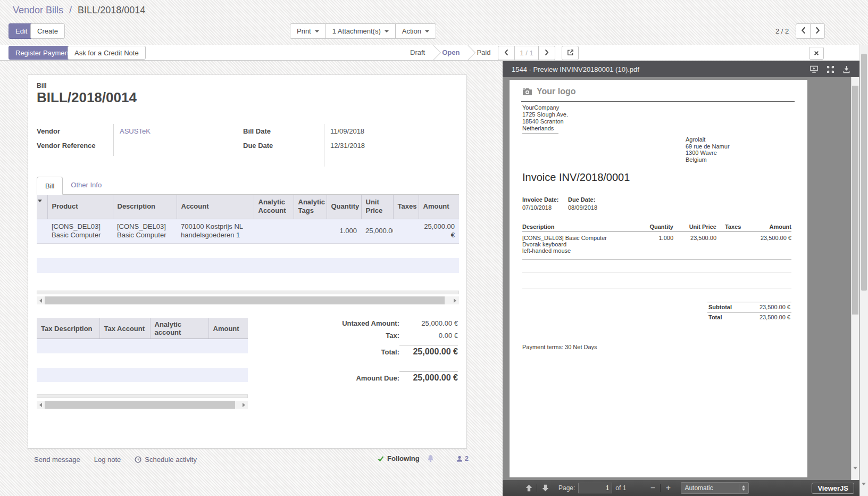 Image resolution: width=868 pixels, height=496 pixels. I want to click on column-header-analytic-account: Analytic Account, so click(273, 206).